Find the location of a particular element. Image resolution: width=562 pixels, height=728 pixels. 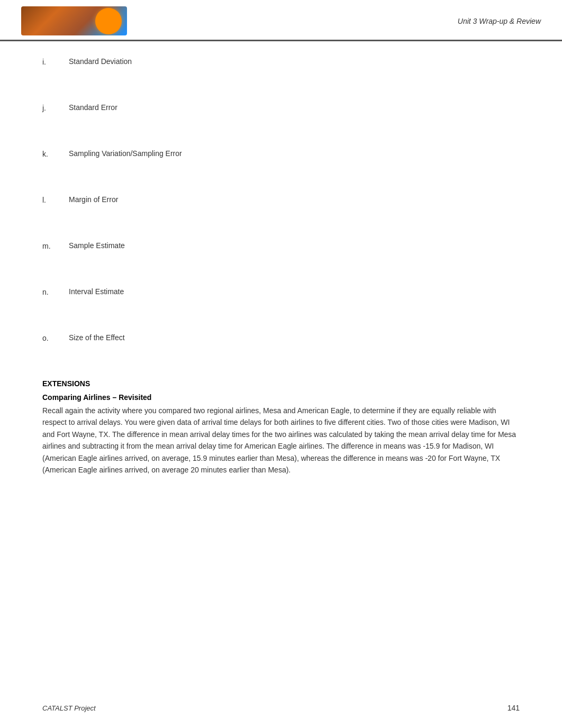

list-item-text: Margin of Error is located at coordinates (93, 199).